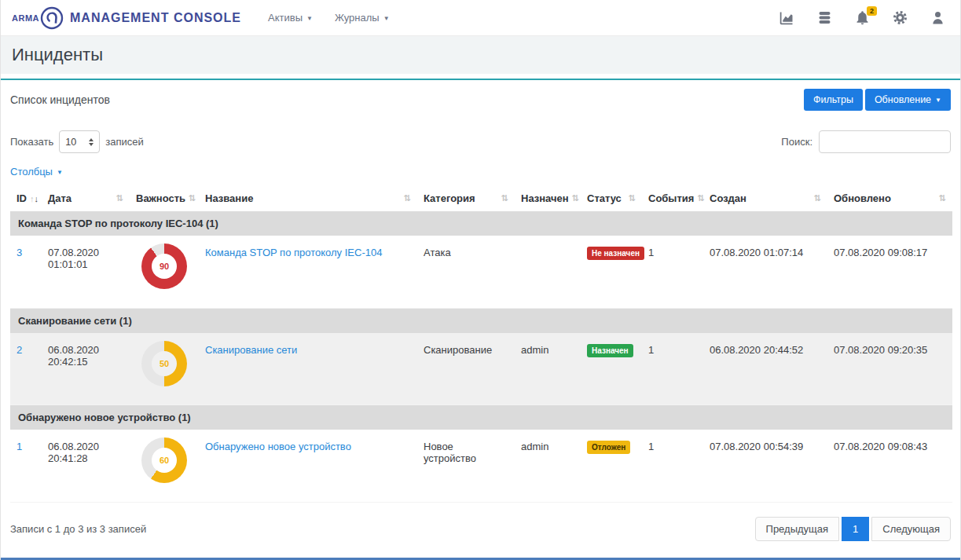 Image resolution: width=961 pixels, height=560 pixels. What do you see at coordinates (164, 266) in the screenshot?
I see `severity-value: 90` at bounding box center [164, 266].